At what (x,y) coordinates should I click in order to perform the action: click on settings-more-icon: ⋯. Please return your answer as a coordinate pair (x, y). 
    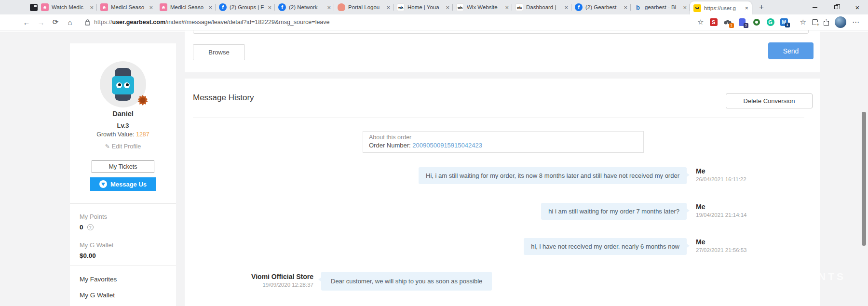
    Looking at the image, I should click on (855, 22).